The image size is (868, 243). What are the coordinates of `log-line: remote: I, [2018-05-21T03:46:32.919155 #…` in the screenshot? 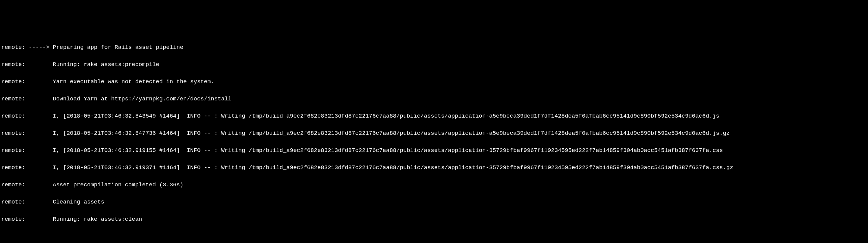 It's located at (434, 151).